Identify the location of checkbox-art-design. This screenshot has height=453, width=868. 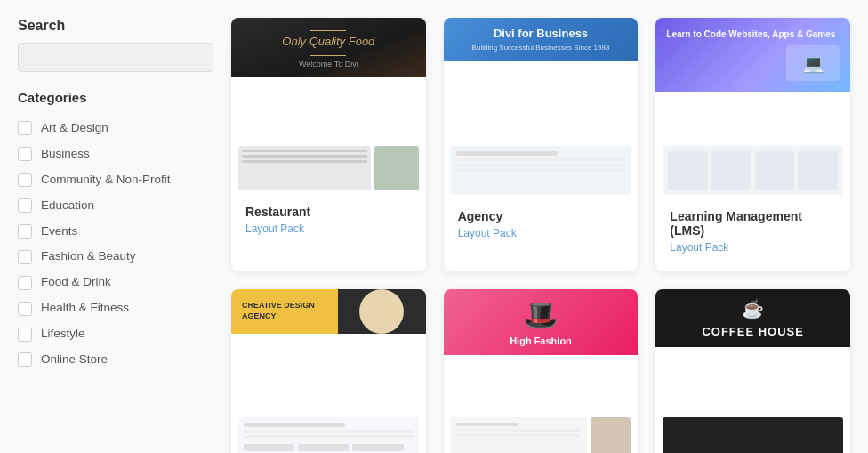
(25, 128).